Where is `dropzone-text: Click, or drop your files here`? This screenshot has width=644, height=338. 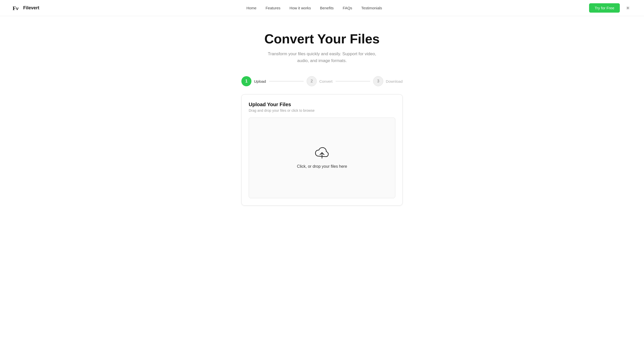
dropzone-text: Click, or drop your files here is located at coordinates (322, 166).